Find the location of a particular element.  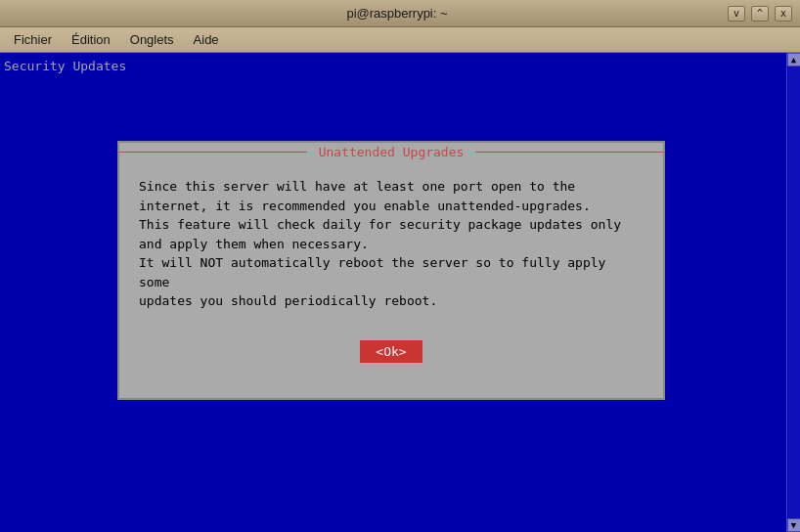

scroll-down-arrow: ▼ is located at coordinates (794, 525).